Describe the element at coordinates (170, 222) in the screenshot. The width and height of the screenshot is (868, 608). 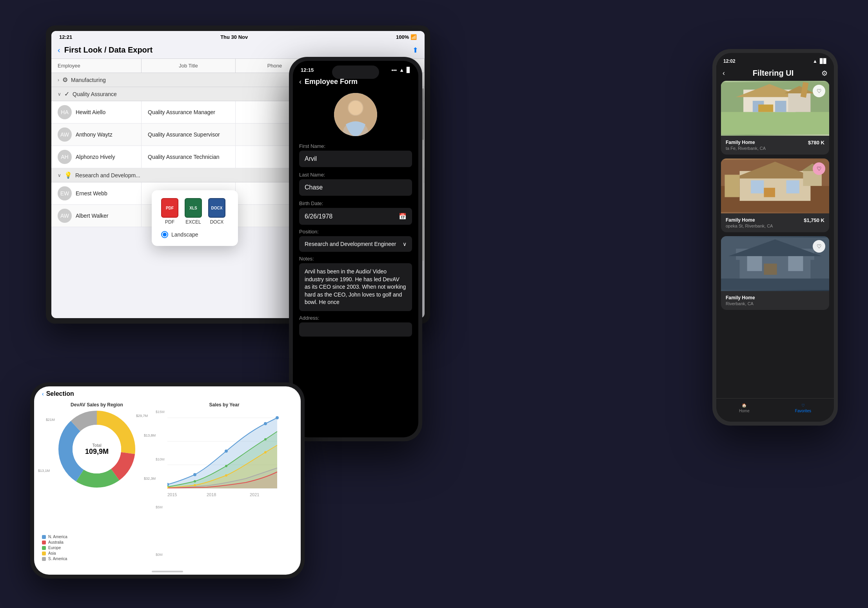
I see `pdf-label: PDF` at that location.